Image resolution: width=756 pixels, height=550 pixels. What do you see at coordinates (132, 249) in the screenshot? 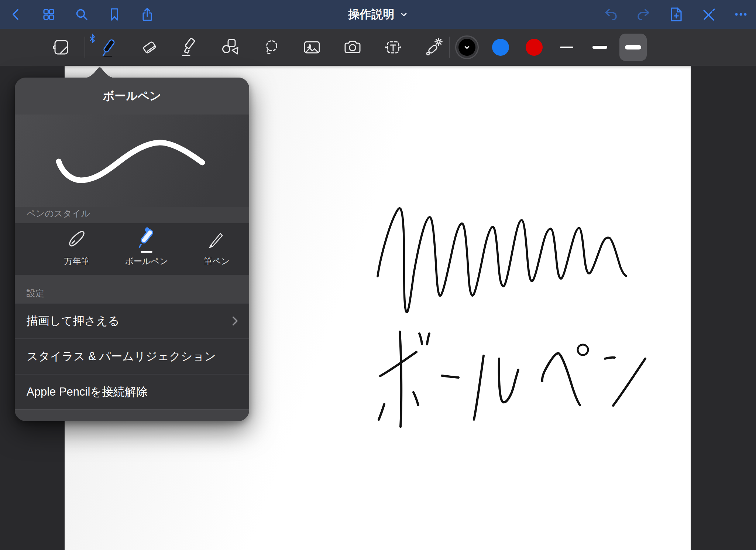
I see `pen-style-row: 万年筆 ボールペン 筆ペン` at bounding box center [132, 249].